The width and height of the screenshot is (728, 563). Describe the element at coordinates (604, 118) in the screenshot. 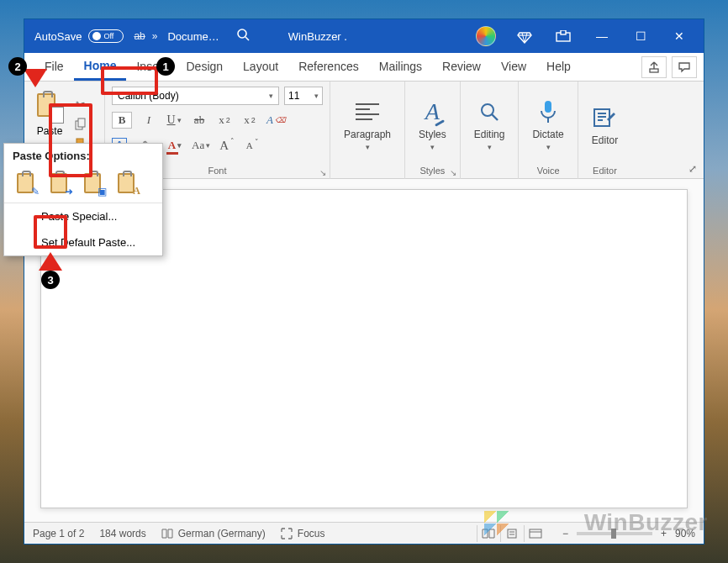

I see `editor-icon` at that location.